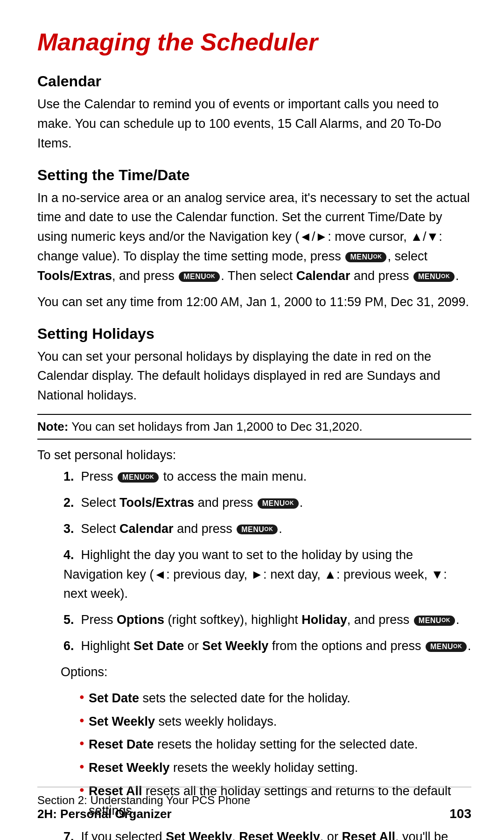 The image size is (504, 840). I want to click on footer: Section 2: Understanding Your PCS Phone …, so click(254, 804).